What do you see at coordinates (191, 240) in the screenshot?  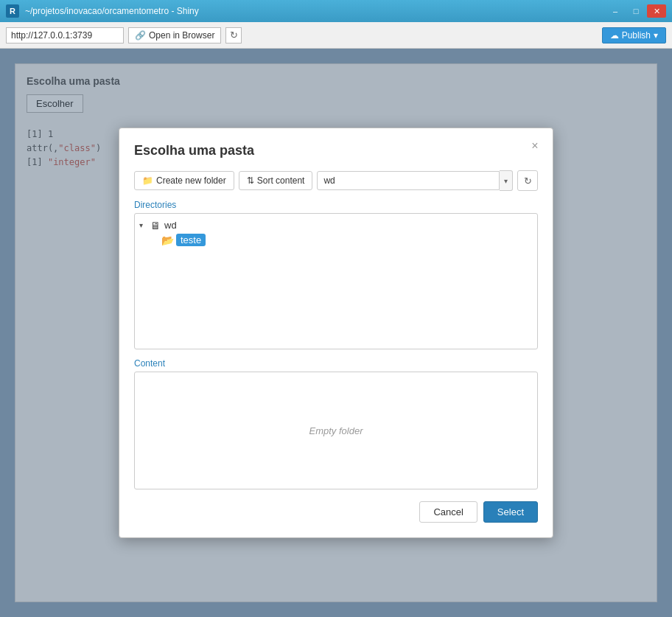 I see `child-folder-label: teste` at bounding box center [191, 240].